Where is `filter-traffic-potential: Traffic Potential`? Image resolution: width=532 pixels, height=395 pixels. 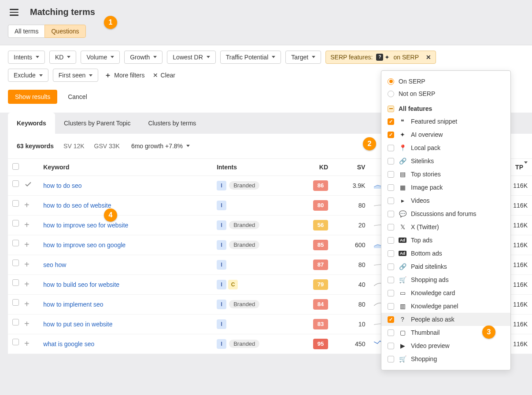
filter-traffic-potential: Traffic Potential is located at coordinates (251, 57).